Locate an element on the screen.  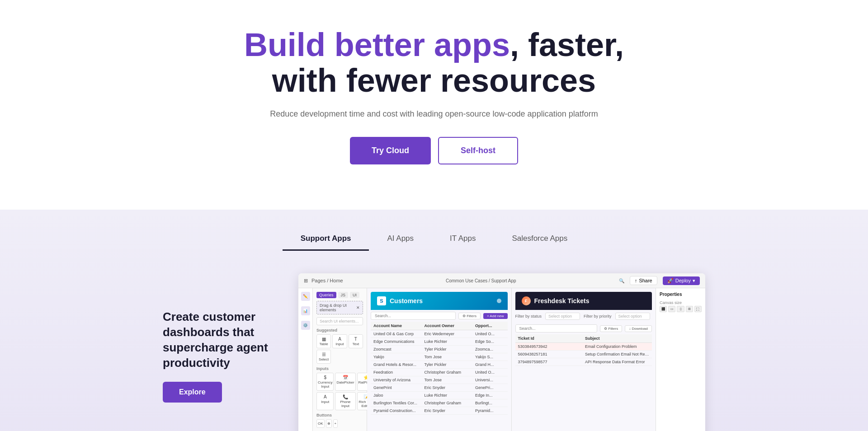
ok-button-element: OK is located at coordinates (321, 424).